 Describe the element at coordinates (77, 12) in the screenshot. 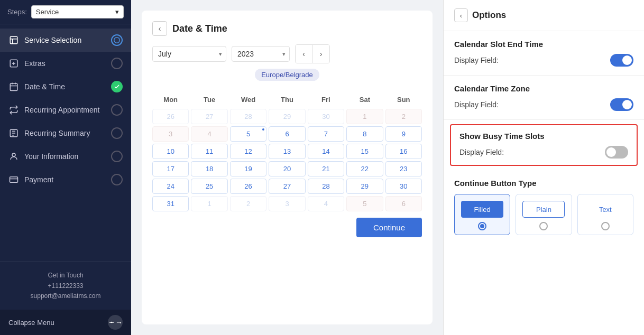

I see `steps-dropdown: Service ▾` at that location.